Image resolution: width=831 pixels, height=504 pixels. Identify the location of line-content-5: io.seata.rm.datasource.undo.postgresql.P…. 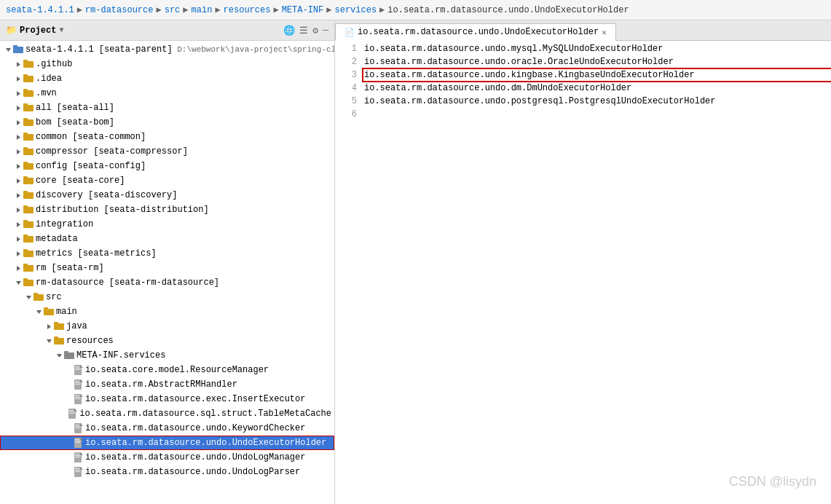
(597, 101).